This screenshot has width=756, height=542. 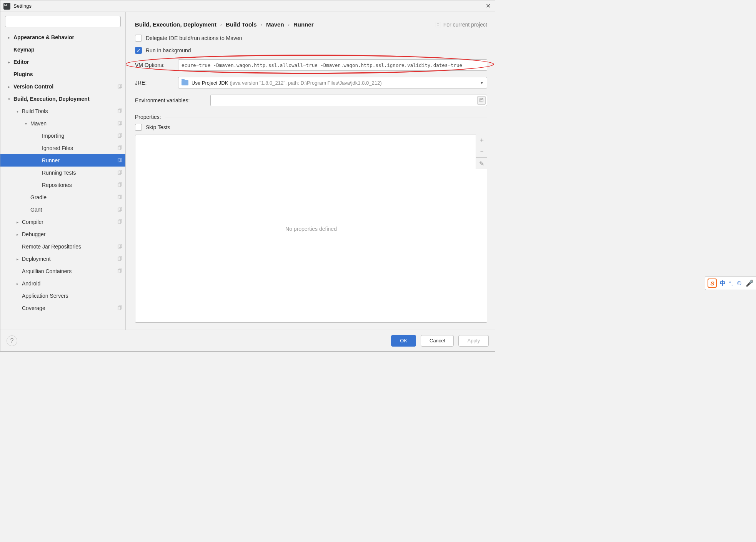 I want to click on tree-item-label: Gant, so click(x=74, y=210).